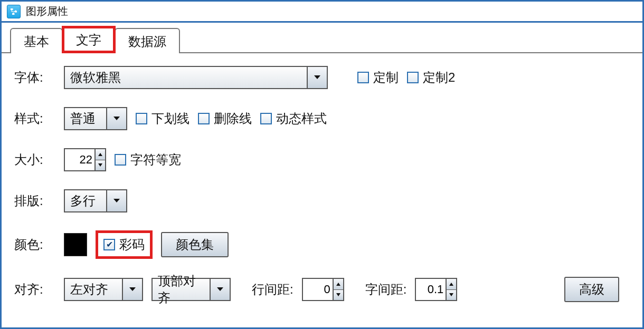 This screenshot has width=644, height=329. What do you see at coordinates (148, 160) in the screenshot?
I see `checkbox-monowidth: 字符等宽` at bounding box center [148, 160].